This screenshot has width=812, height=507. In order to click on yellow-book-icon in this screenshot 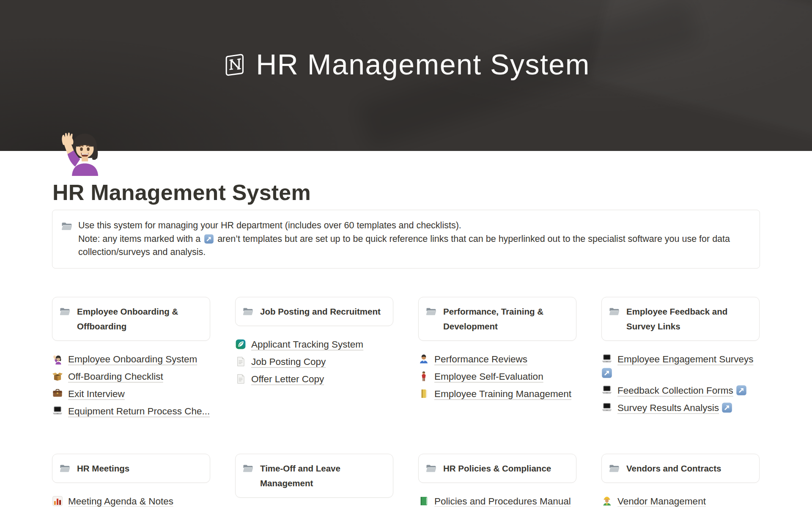, I will do `click(424, 394)`.